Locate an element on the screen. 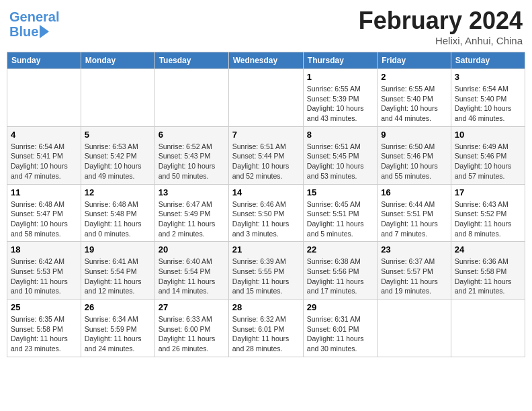 The image size is (532, 411). calendar-cell: 8Sunrise: 6:51 AM Sunset: 5:45 PM Daylig… is located at coordinates (340, 155).